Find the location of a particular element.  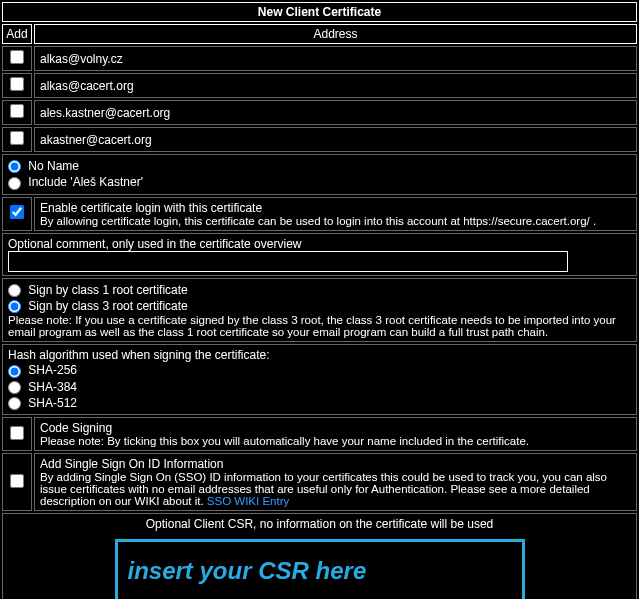

code-signing-checkbox is located at coordinates (17, 433).